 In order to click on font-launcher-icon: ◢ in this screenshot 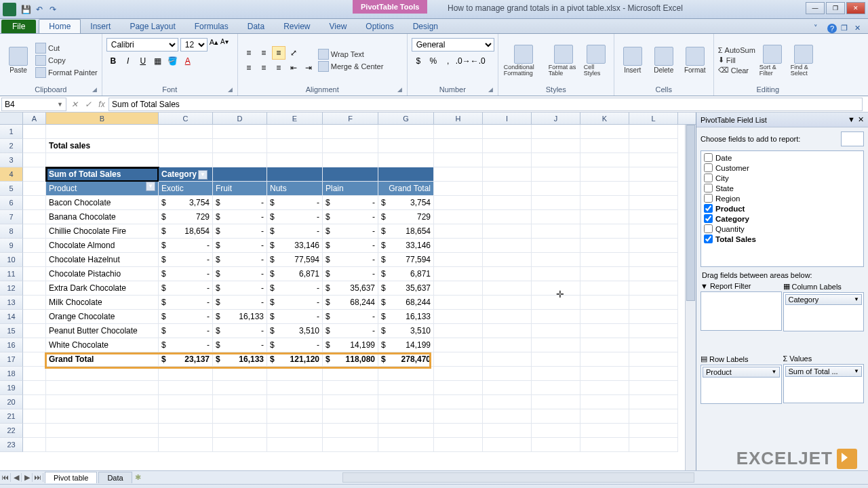, I will do `click(232, 90)`.